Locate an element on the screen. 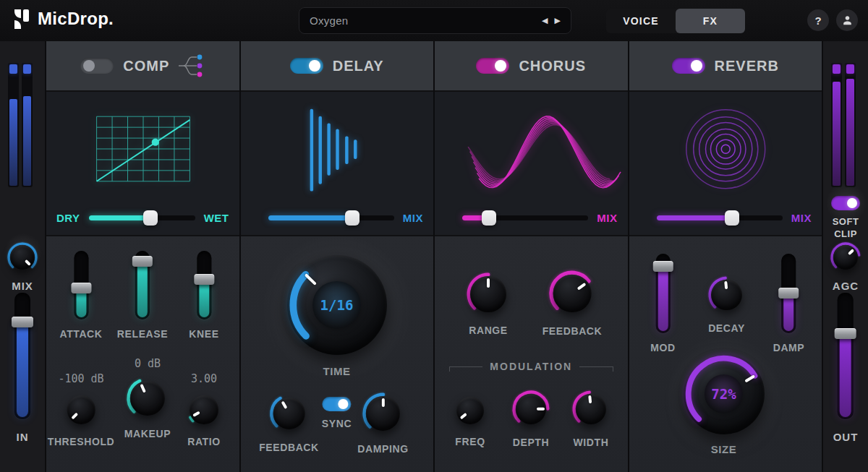 Image resolution: width=868 pixels, height=472 pixels. width-knob is located at coordinates (591, 409).